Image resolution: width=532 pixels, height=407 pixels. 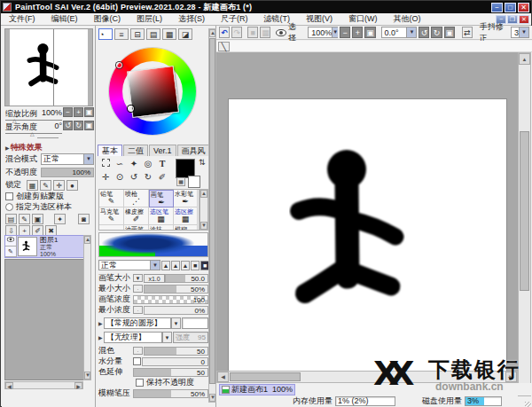 What do you see at coordinates (511, 7) in the screenshot?
I see `maximize-button: □` at bounding box center [511, 7].